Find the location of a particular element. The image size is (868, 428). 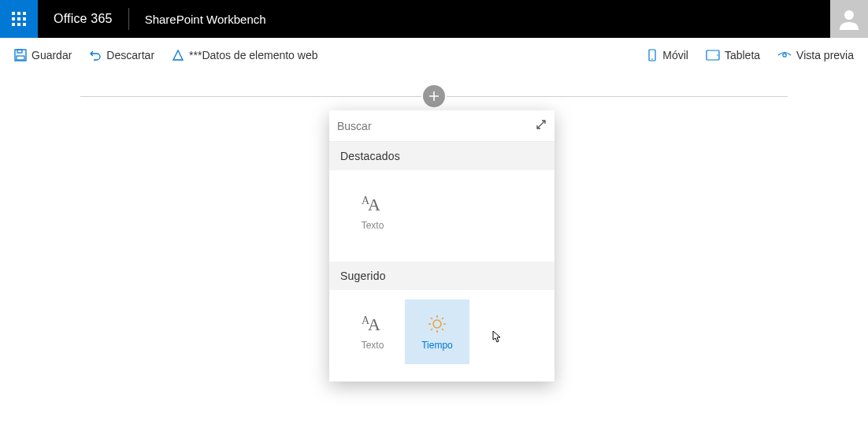

app-title: SharePoint Workbench is located at coordinates (206, 19).